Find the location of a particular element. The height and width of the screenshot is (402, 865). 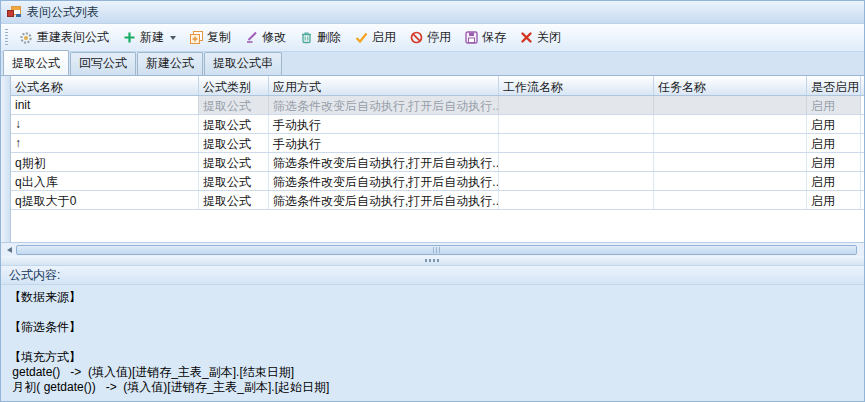

table-cell: init is located at coordinates (105, 105).